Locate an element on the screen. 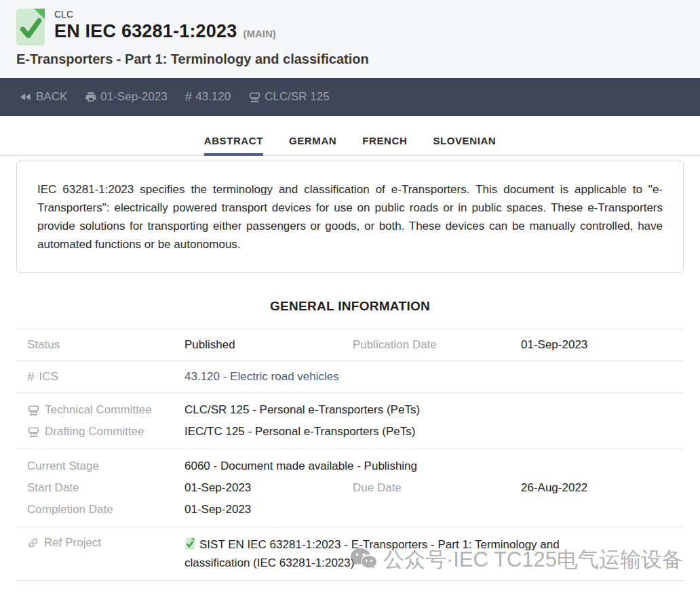  page-title: EN IEC 63281-1:2023 is located at coordinates (145, 31).